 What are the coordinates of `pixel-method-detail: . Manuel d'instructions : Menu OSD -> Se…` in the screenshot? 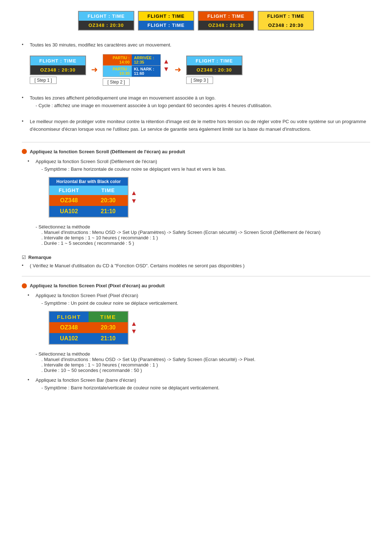 It's located at (148, 360).